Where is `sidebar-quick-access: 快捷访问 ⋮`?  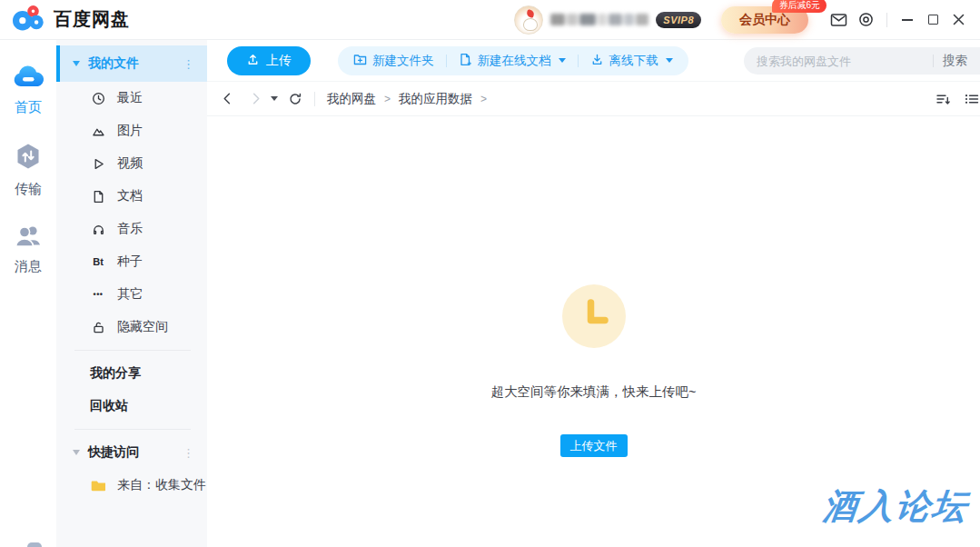
sidebar-quick-access: 快捷访问 ⋮ is located at coordinates (132, 453).